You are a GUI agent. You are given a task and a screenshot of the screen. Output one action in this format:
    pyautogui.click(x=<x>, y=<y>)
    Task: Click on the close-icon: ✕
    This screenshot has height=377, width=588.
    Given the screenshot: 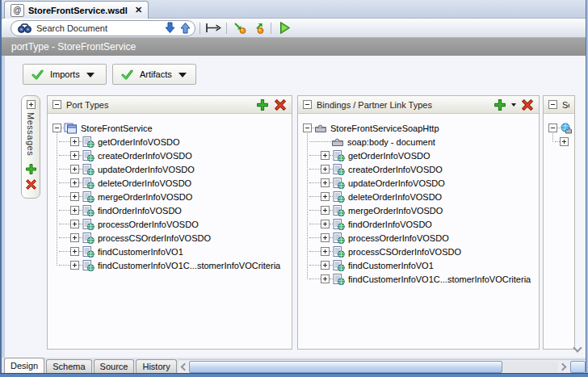 What is the action you would take?
    pyautogui.click(x=139, y=10)
    